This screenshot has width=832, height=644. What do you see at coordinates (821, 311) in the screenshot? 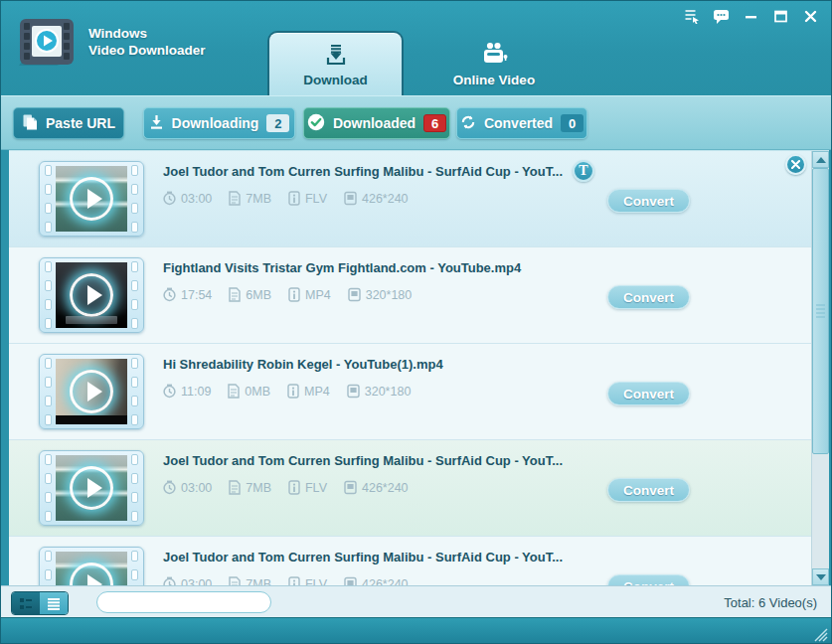
I see `scroll-thumb` at bounding box center [821, 311].